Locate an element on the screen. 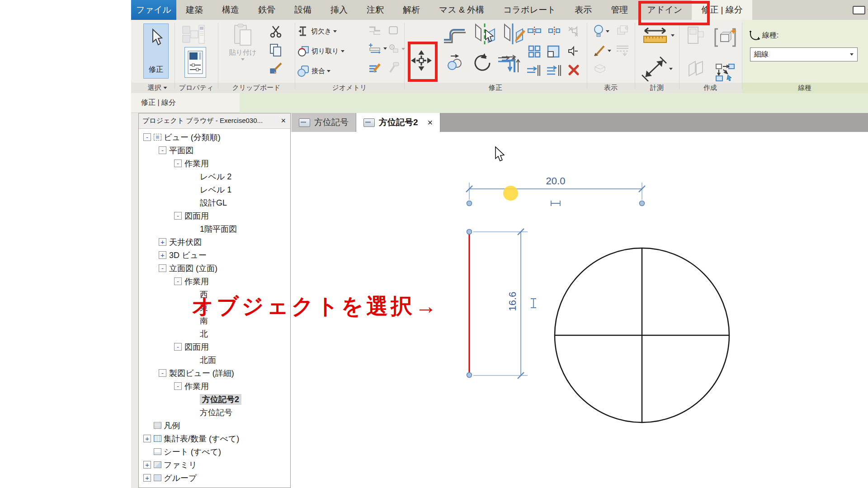 Image resolution: width=868 pixels, height=488 pixels. linework-button is located at coordinates (623, 50).